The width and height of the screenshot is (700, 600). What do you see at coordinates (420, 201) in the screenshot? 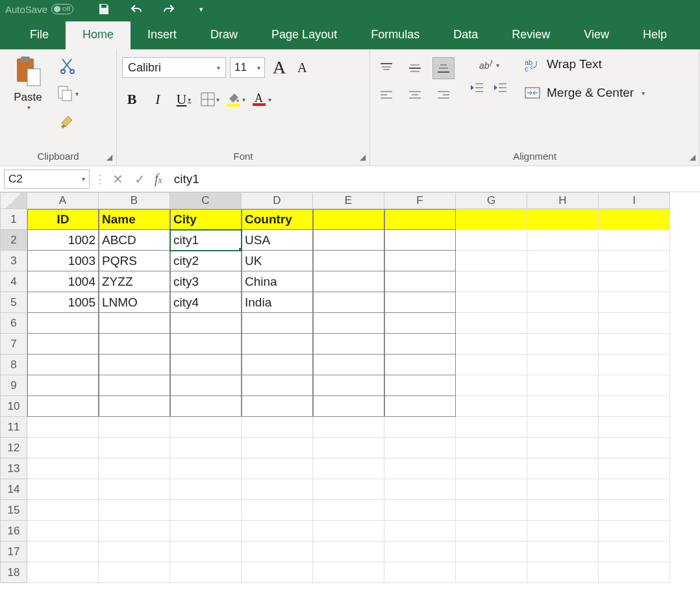
I see `column-header: F` at bounding box center [420, 201].